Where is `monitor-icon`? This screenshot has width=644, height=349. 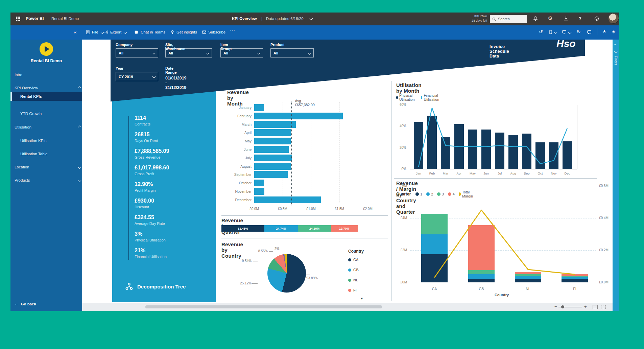 monitor-icon is located at coordinates (564, 32).